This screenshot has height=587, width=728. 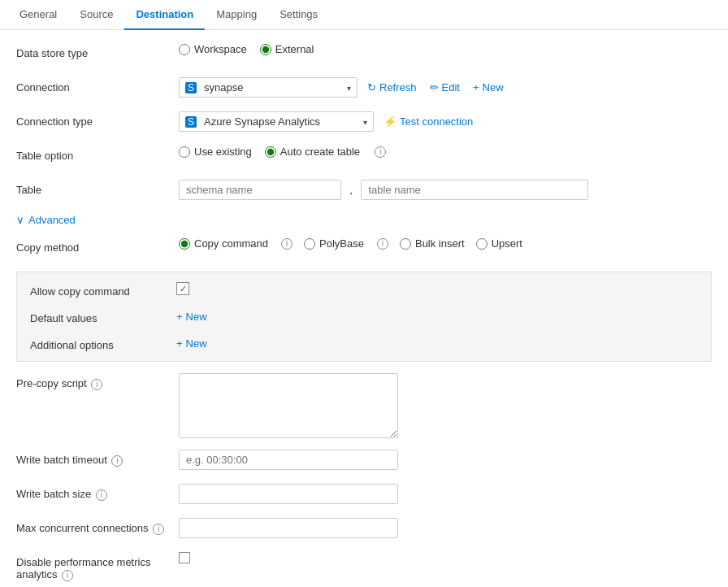 I want to click on additional-options-controls: + New, so click(x=192, y=343).